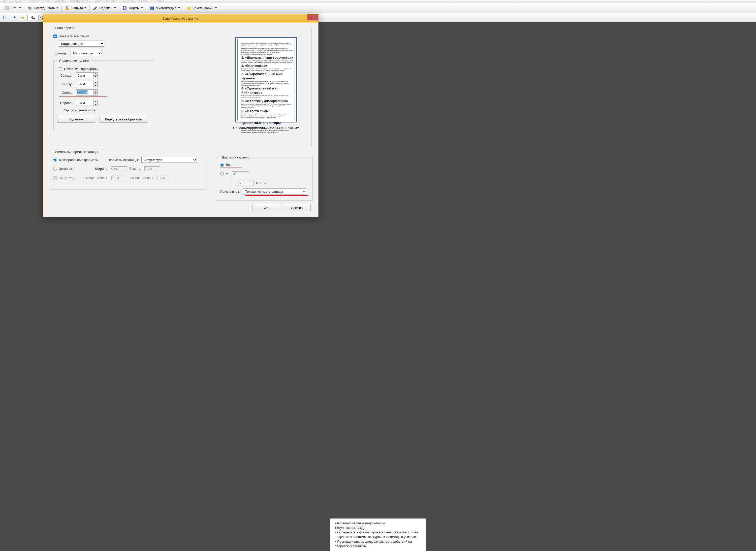 This screenshot has width=756, height=551. What do you see at coordinates (203, 8) in the screenshot?
I see `comment-label: Комментарий` at bounding box center [203, 8].